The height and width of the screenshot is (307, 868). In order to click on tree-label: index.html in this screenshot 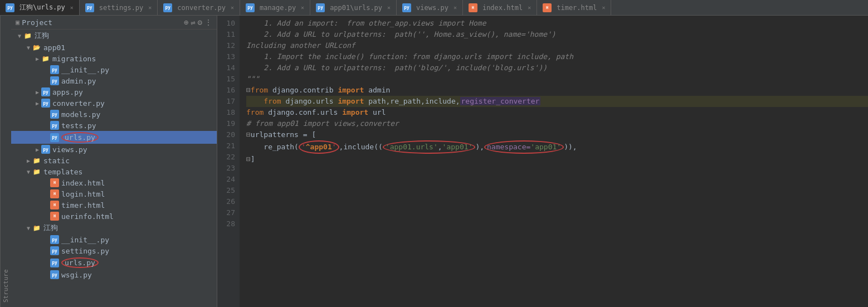, I will do `click(83, 183)`.